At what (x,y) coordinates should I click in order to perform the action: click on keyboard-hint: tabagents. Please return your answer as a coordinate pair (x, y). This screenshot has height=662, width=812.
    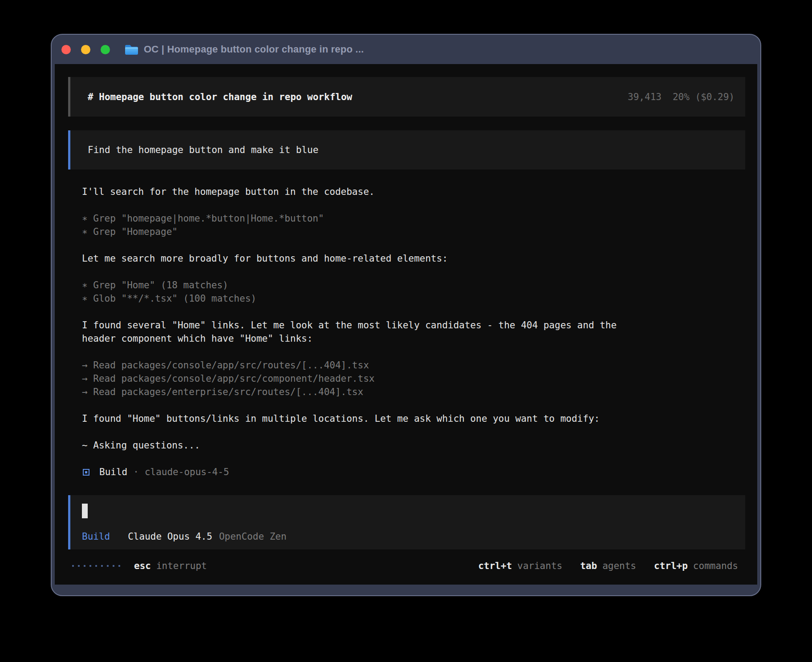
    Looking at the image, I should click on (608, 566).